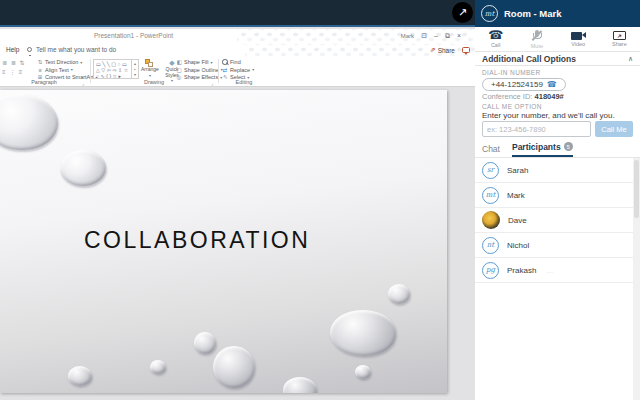  What do you see at coordinates (238, 72) in the screenshot?
I see `ribbon: ≣ ≣ ⇅ ≡ ⋮ ≡ ⇅ Text Direction ▾ ≡ Align T…` at bounding box center [238, 72].